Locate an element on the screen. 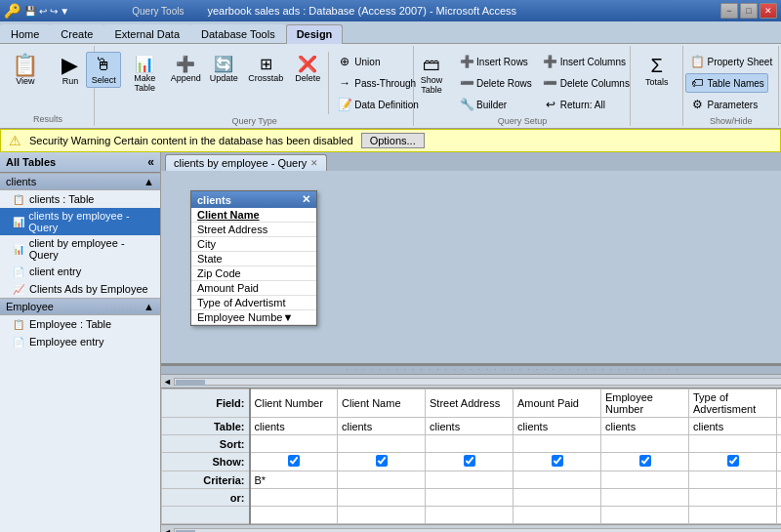  crosstab-button: ⊞ Crosstab is located at coordinates (266, 68).